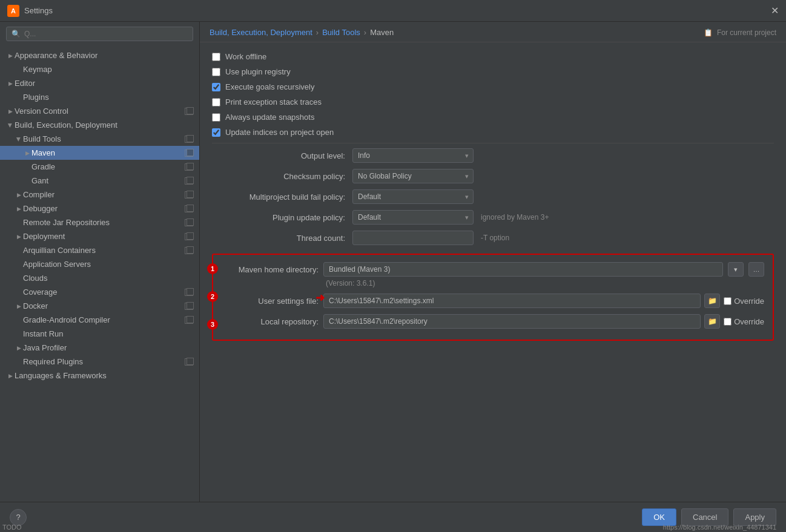 This screenshot has height=532, width=786. Describe the element at coordinates (728, 301) in the screenshot. I see `user-settings-override-checkbox` at that location.